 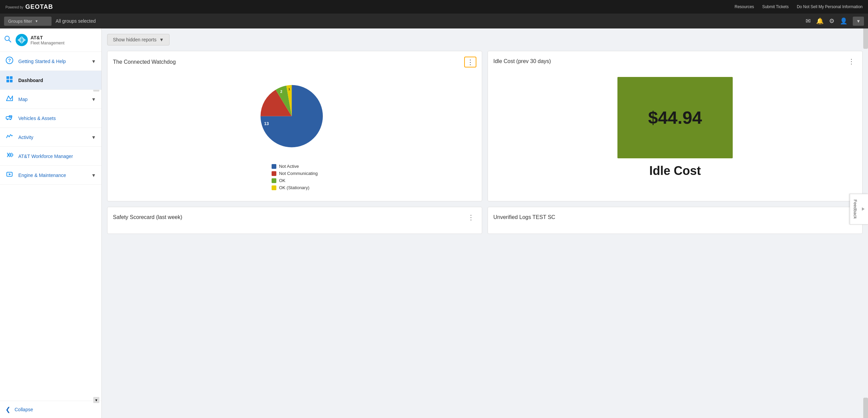 What do you see at coordinates (47, 40) in the screenshot?
I see `brand-text: AT&T Fleet Management` at bounding box center [47, 40].